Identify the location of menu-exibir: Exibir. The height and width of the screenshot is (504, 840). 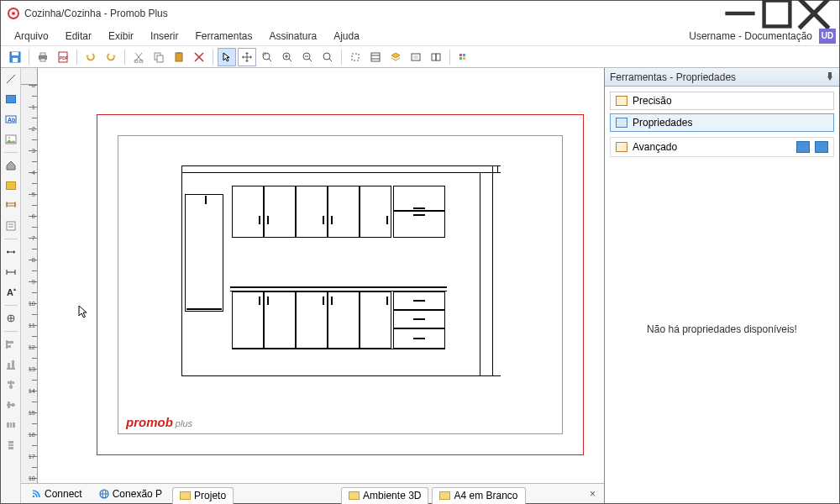
(121, 36).